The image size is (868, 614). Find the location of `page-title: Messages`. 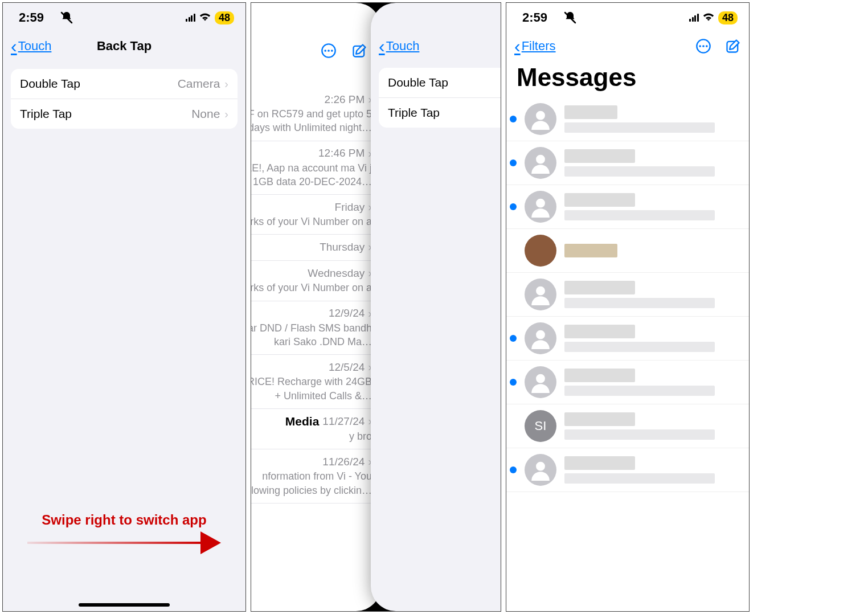

page-title: Messages is located at coordinates (628, 80).